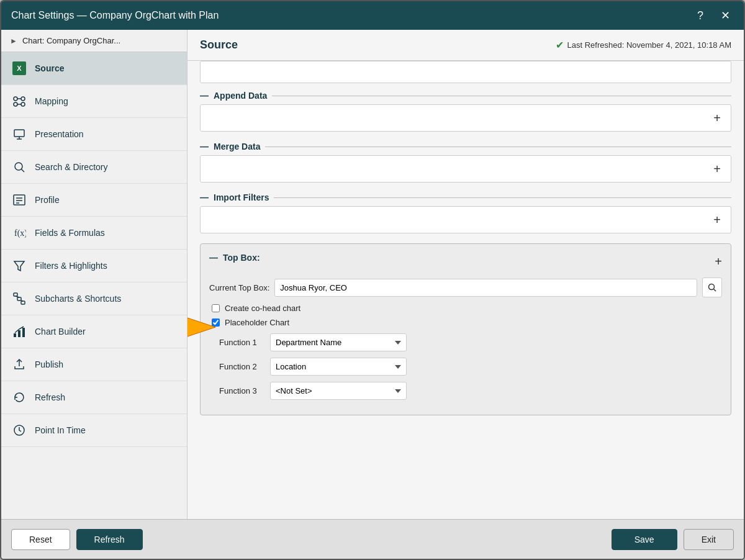 This screenshot has width=745, height=560. What do you see at coordinates (241, 343) in the screenshot?
I see `function-1-label: Function 1` at bounding box center [241, 343].